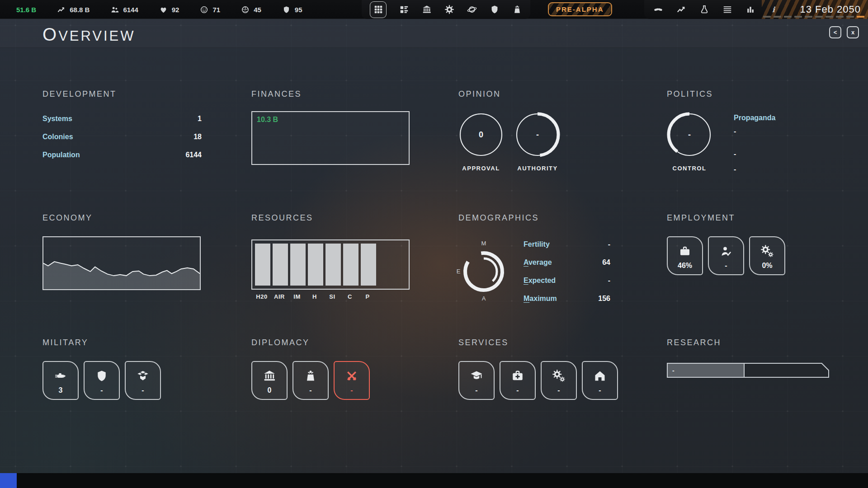 The width and height of the screenshot is (868, 488). What do you see at coordinates (427, 9) in the screenshot?
I see `nav-government-button` at bounding box center [427, 9].